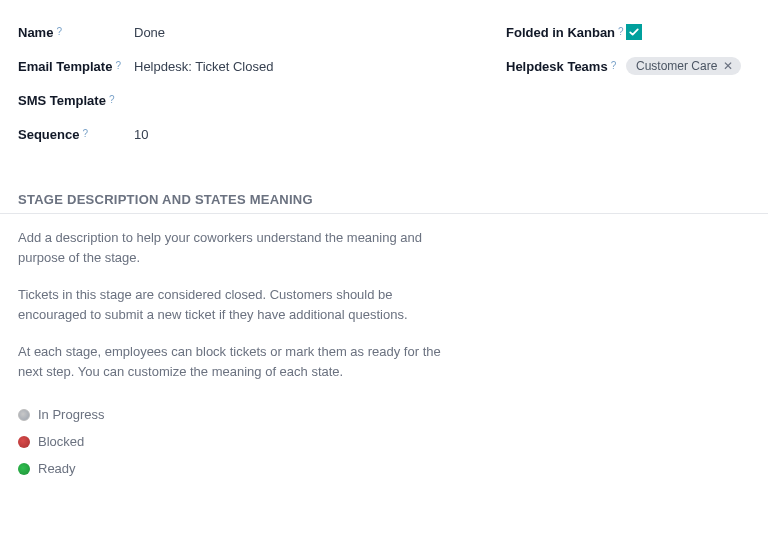 Image resolution: width=768 pixels, height=537 pixels. I want to click on team-tag-label: Customer Care, so click(676, 66).